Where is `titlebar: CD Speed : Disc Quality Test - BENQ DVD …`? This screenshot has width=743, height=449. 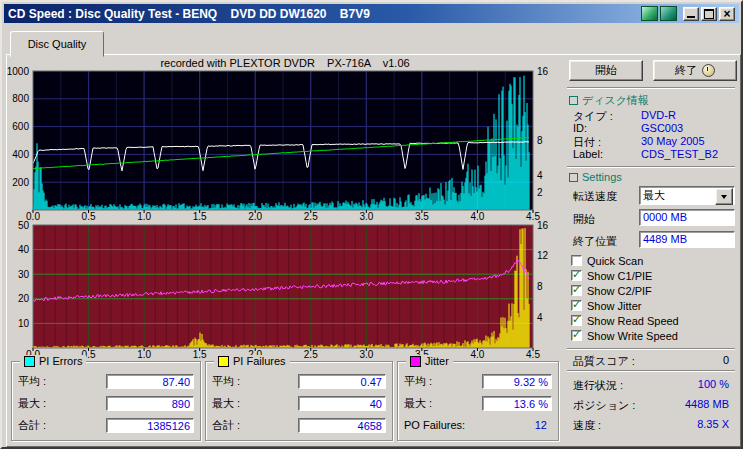
titlebar: CD Speed : Disc Quality Test - BENQ DVD … is located at coordinates (372, 14).